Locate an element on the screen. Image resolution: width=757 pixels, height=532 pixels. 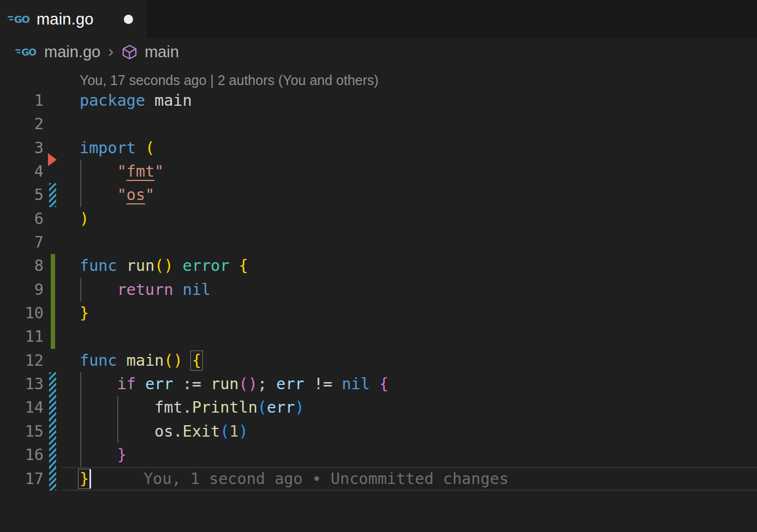
code-text: return nil is located at coordinates (409, 290).